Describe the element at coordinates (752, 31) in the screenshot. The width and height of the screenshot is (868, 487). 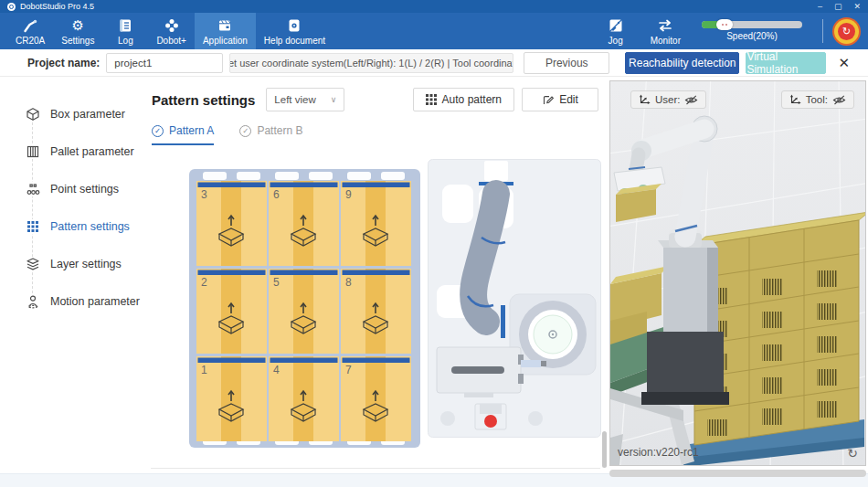
I see `speed-control: Speed(20%)` at that location.